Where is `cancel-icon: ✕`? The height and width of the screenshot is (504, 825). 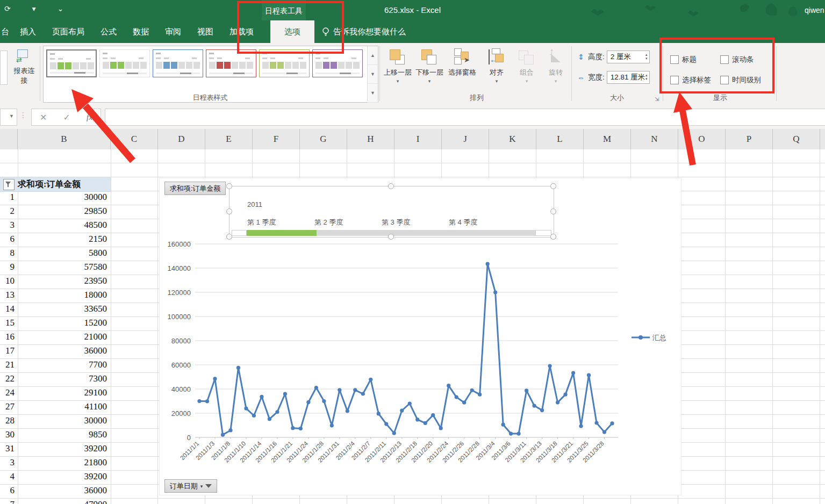 cancel-icon: ✕ is located at coordinates (43, 117).